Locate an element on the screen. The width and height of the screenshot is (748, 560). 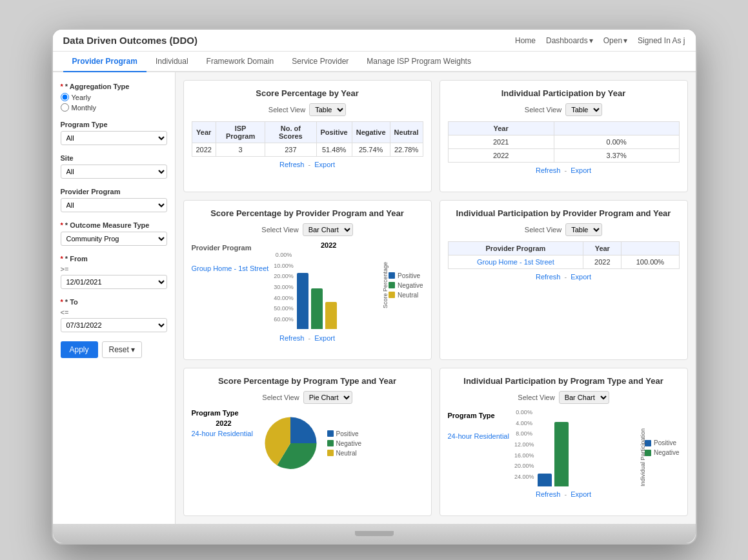
individual-by-provider-export: Export is located at coordinates (581, 277).